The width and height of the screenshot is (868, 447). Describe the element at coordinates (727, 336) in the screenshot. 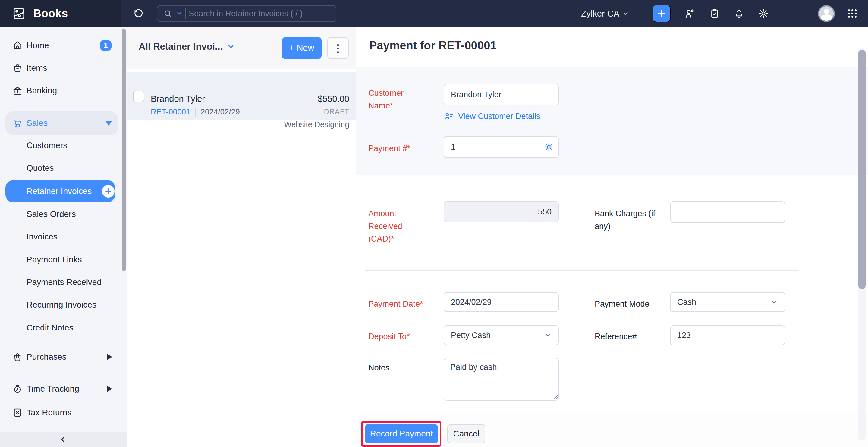

I see `reference-field` at that location.